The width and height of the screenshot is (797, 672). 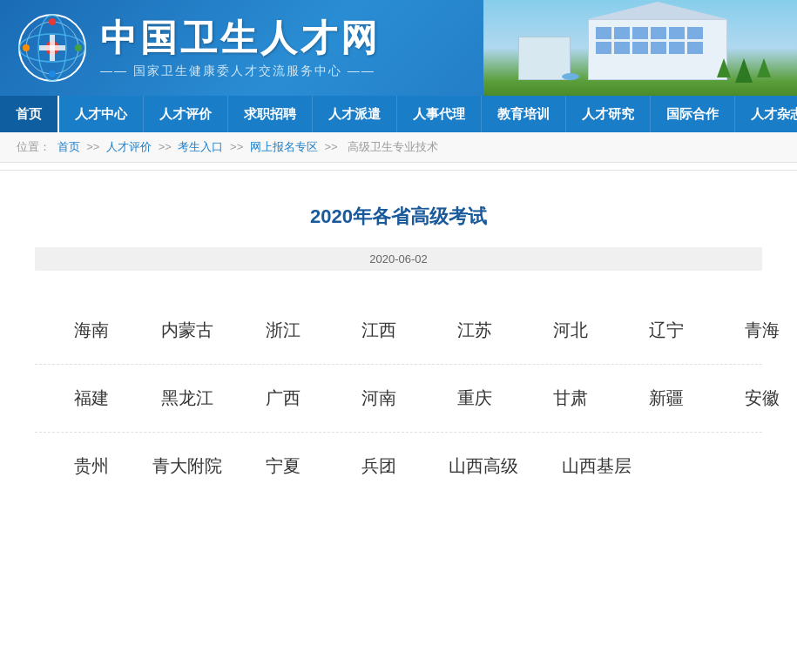 I want to click on nav-talent-eval: 人才评价, so click(x=186, y=114).